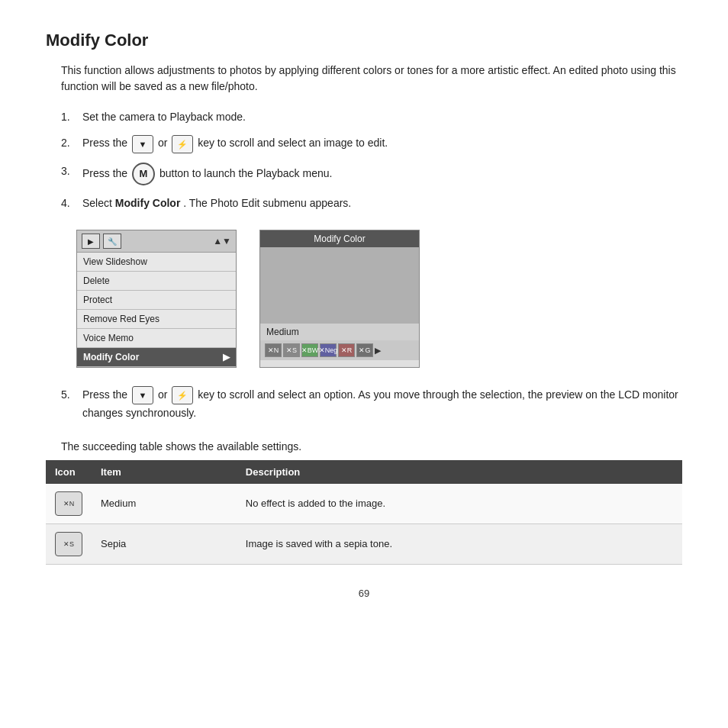 Image resolution: width=728 pixels, height=728 pixels. What do you see at coordinates (156, 241) in the screenshot?
I see `menu-top-bar: ▶ 🔧 ▲▼` at bounding box center [156, 241].